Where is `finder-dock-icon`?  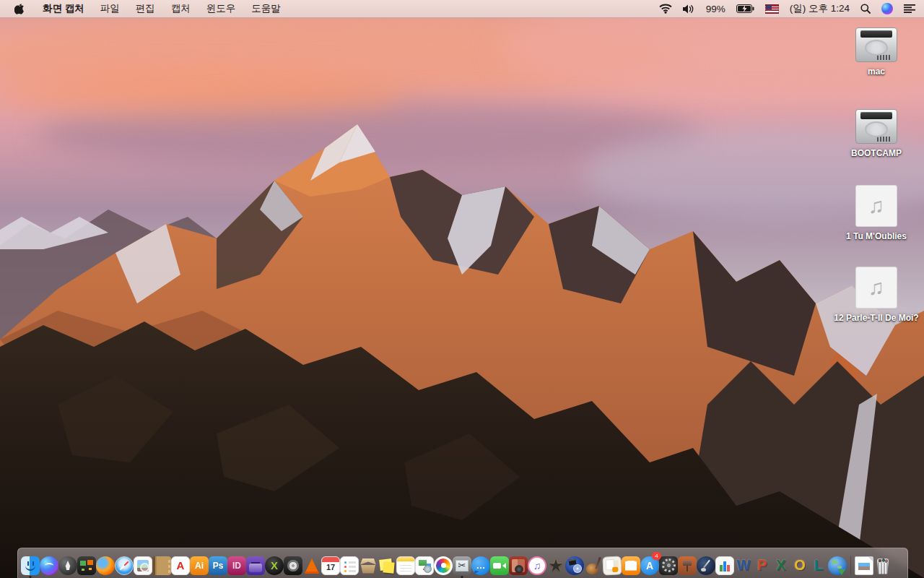
finder-dock-icon is located at coordinates (30, 565).